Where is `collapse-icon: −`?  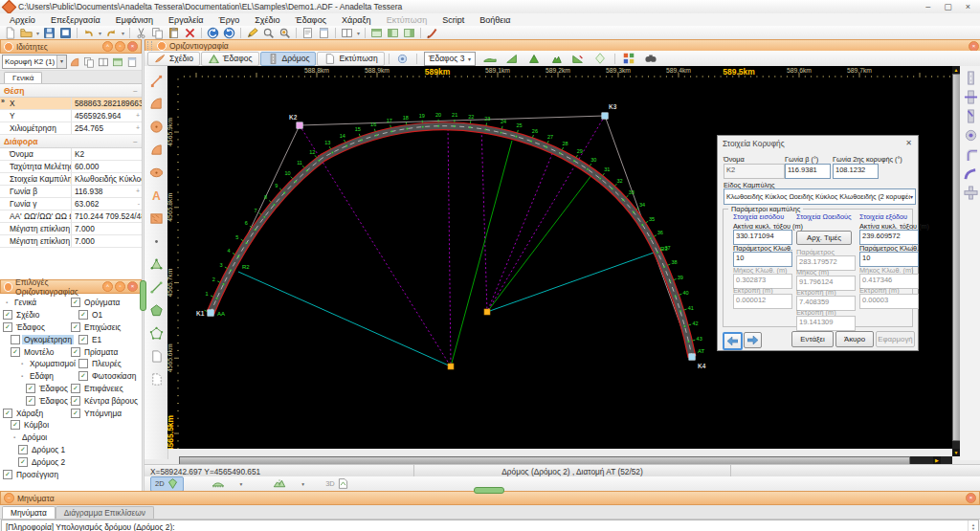 collapse-icon: − is located at coordinates (10, 498).